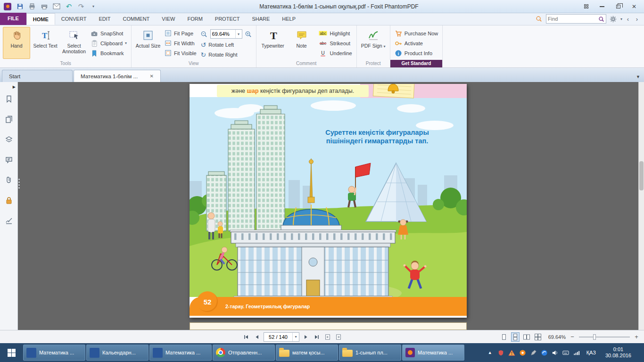 The height and width of the screenshot is (362, 644). Describe the element at coordinates (591, 353) in the screenshot. I see `language-indicator: ҚАЗ` at that location.